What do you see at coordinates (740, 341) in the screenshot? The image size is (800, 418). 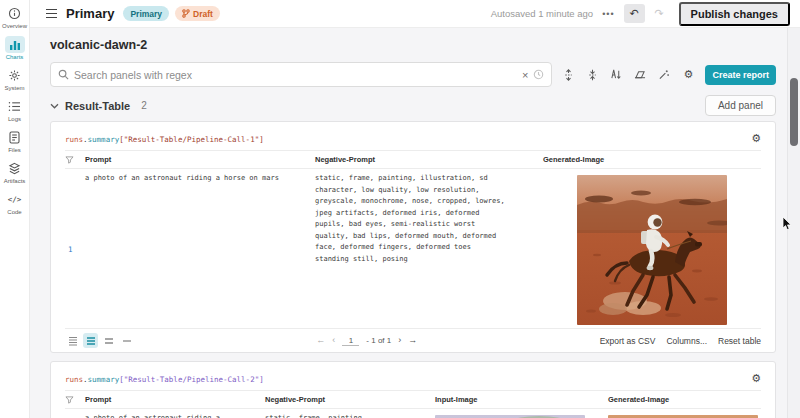 I see `reset-table-link: Reset table` at bounding box center [740, 341].